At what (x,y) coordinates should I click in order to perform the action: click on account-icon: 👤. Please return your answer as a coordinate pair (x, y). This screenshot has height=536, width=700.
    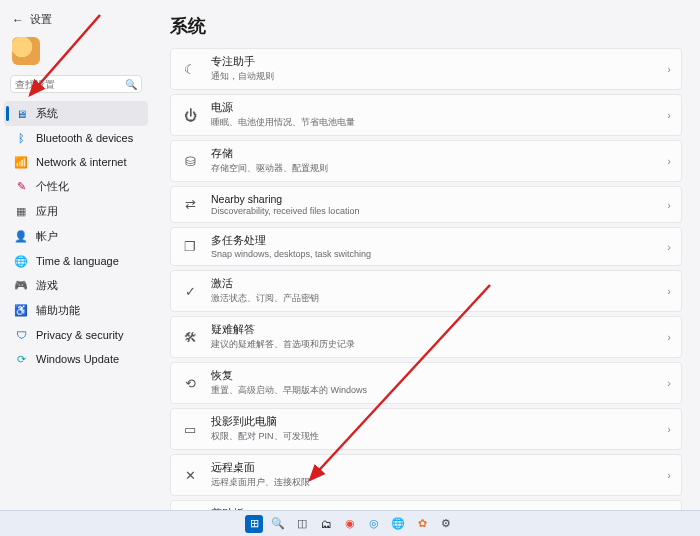
    Looking at the image, I should click on (21, 237).